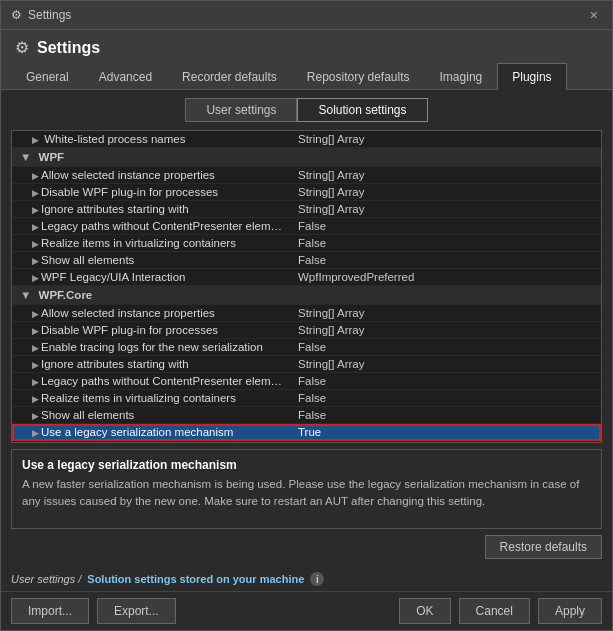 This screenshot has width=613, height=631. Describe the element at coordinates (306, 110) in the screenshot. I see `settings-buttons: User settings Solution settings` at that location.